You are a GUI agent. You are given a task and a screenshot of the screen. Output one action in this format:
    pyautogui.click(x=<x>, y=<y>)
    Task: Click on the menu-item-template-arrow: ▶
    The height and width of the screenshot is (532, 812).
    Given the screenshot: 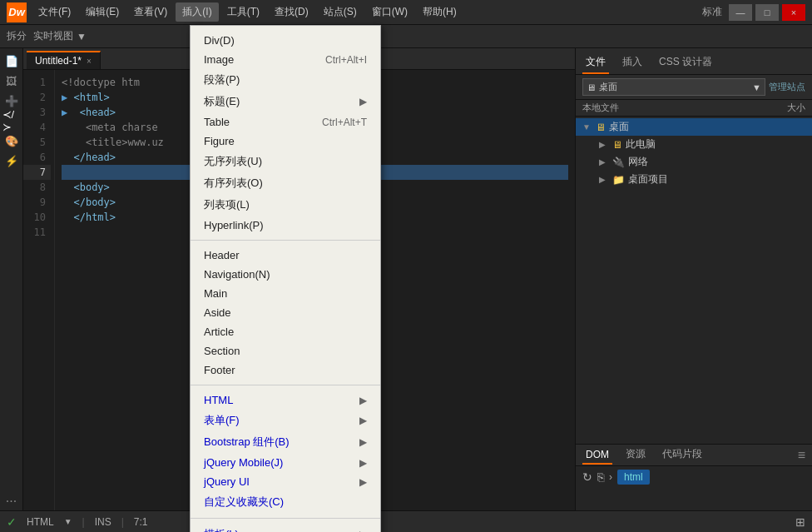 What is the action you would take?
    pyautogui.click(x=363, y=530)
    